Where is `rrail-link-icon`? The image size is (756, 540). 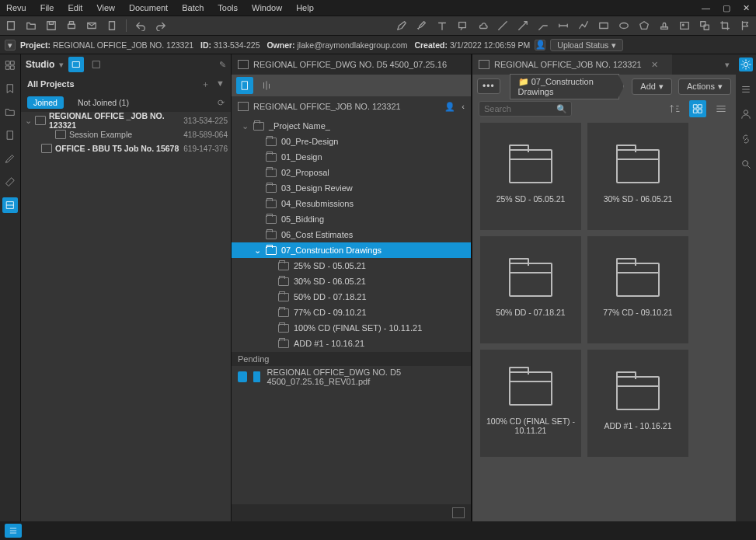
rrail-link-icon is located at coordinates (746, 139).